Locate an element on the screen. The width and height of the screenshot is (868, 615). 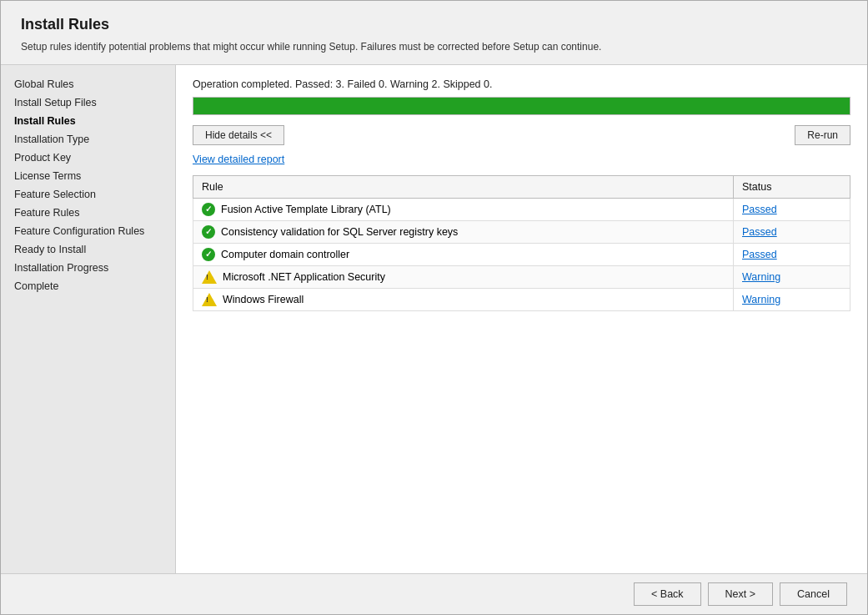
sidebar-item-feature-selection: Feature Selection is located at coordinates (88, 194).